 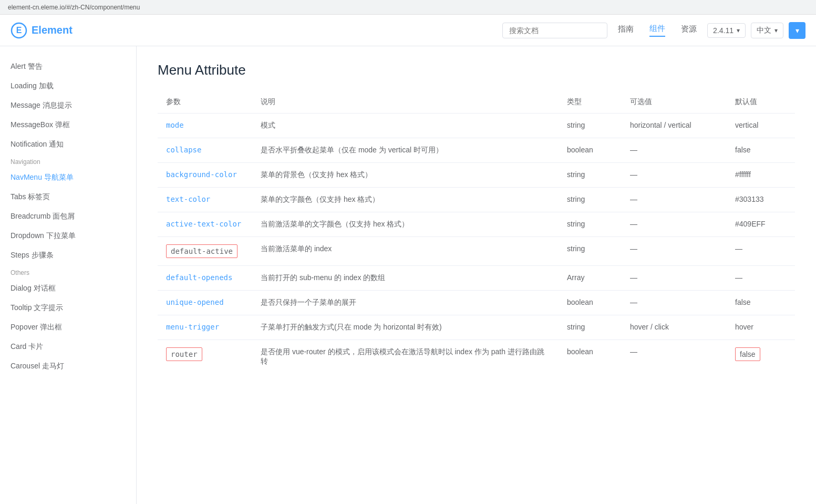 I want to click on sidebar-item-message: Message 消息提示, so click(x=68, y=105).